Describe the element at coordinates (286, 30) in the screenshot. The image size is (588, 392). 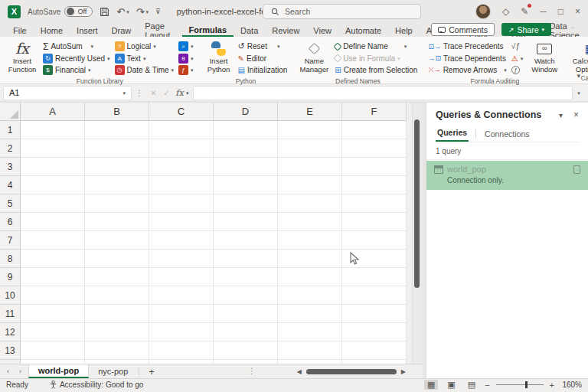
I see `tab-review: Review` at that location.